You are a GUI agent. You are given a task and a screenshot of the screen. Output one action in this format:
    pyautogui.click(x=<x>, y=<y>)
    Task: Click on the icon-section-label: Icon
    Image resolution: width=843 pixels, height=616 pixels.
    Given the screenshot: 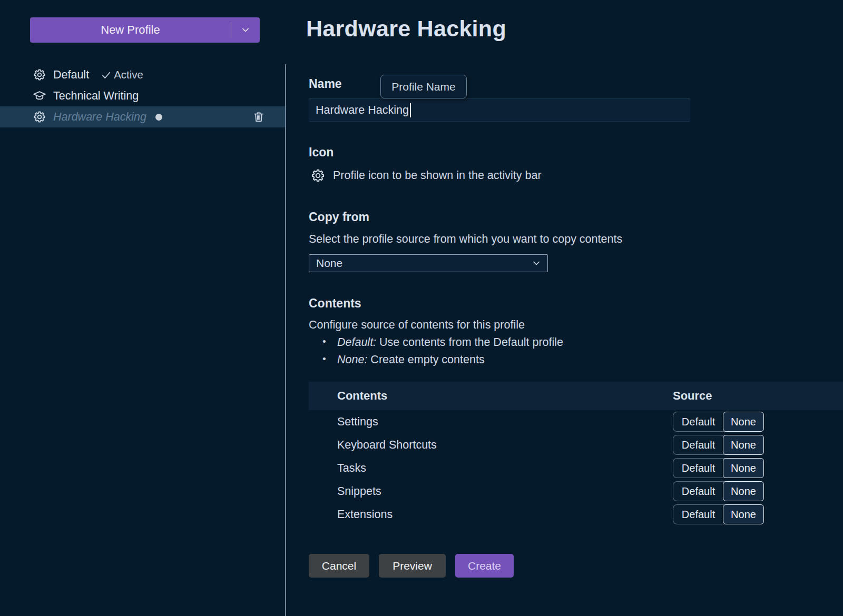 What is the action you would take?
    pyautogui.click(x=321, y=153)
    